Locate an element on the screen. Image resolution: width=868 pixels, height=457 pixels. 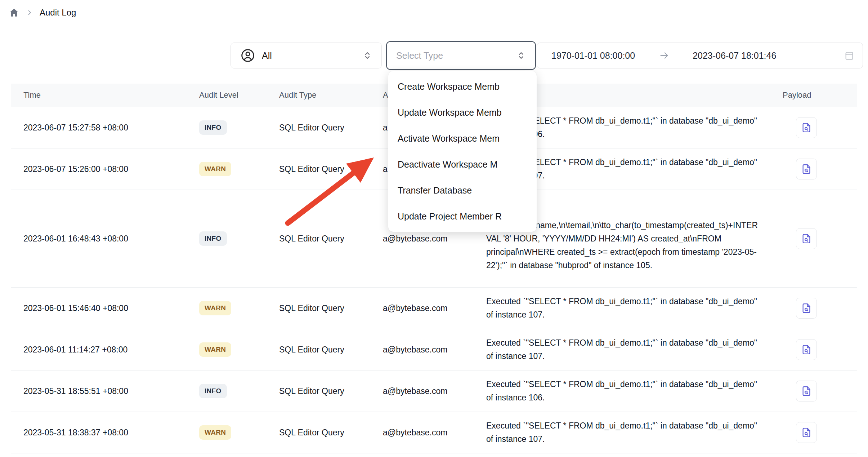
cell-time: 2023-05-31 18:55:51 +08:00 is located at coordinates (99, 391).